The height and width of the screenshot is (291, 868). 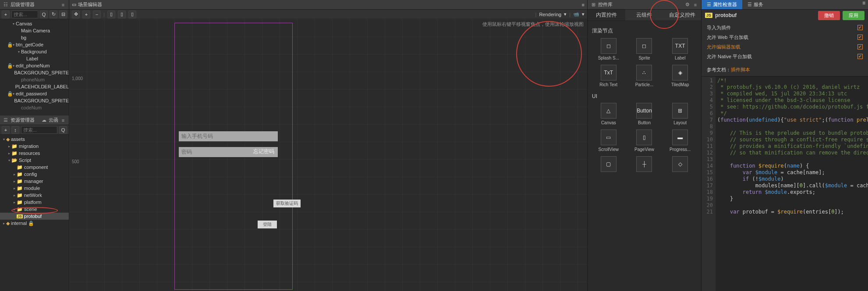 I want to click on component-item: ▬Progress..., so click(x=680, y=141).